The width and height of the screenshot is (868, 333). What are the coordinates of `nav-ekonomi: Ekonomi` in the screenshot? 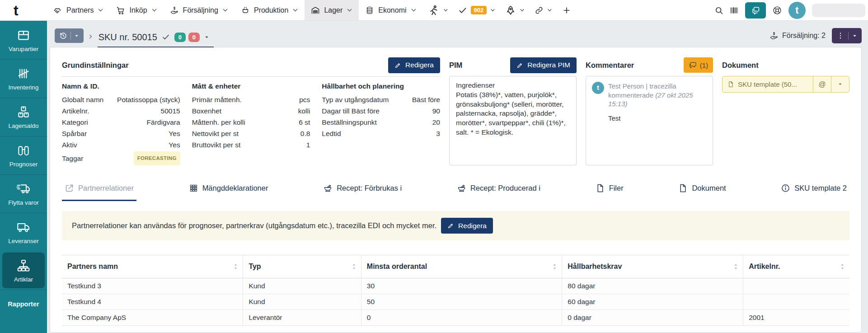 It's located at (390, 10).